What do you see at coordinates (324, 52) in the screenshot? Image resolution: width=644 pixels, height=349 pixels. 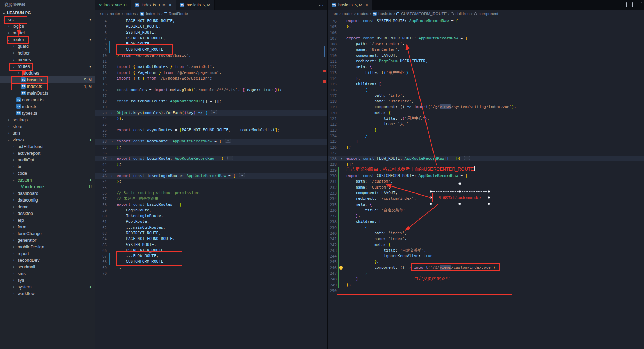 I see `scrollbar-slider` at bounding box center [324, 52].